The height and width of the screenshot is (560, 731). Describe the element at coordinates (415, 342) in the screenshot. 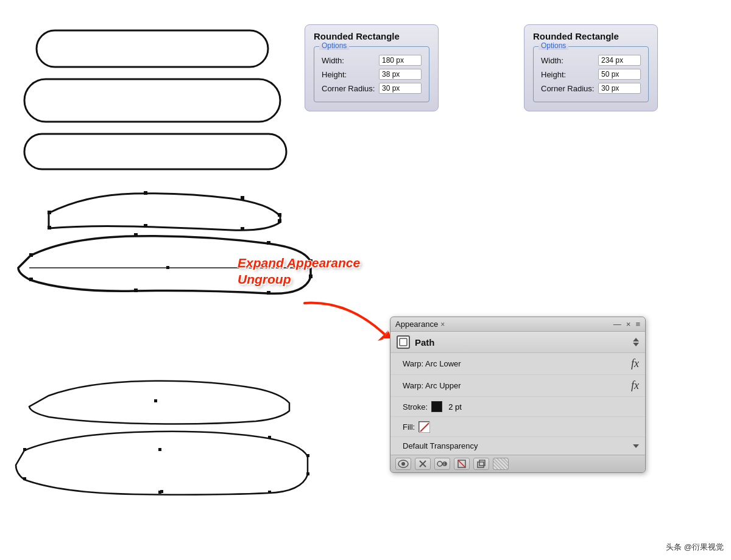

I see `path-left: Path` at that location.